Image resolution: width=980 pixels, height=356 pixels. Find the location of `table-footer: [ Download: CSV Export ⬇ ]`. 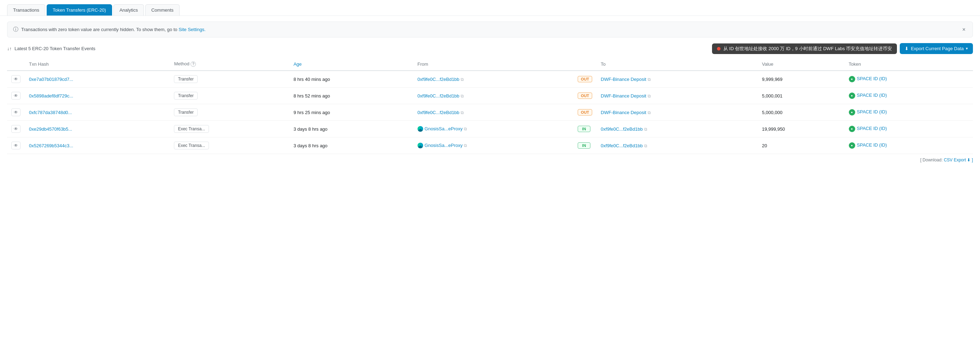

table-footer: [ Download: CSV Export ⬇ ] is located at coordinates (490, 160).